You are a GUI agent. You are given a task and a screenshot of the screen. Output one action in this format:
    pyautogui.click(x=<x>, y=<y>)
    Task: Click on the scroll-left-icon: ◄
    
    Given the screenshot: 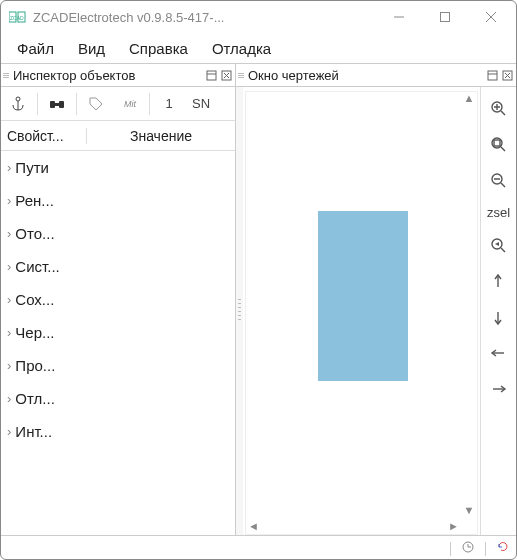 What is the action you would take?
    pyautogui.click(x=254, y=526)
    